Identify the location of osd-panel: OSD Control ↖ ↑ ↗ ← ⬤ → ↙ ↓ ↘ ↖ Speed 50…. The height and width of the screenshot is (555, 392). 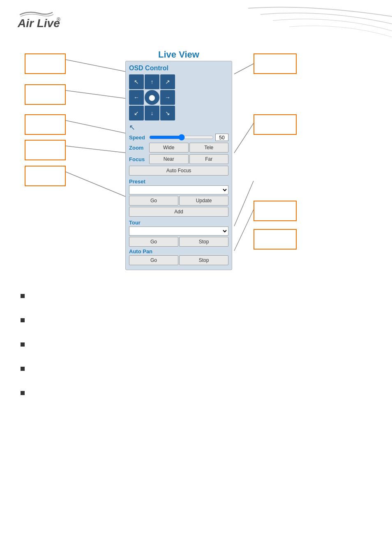
(179, 165).